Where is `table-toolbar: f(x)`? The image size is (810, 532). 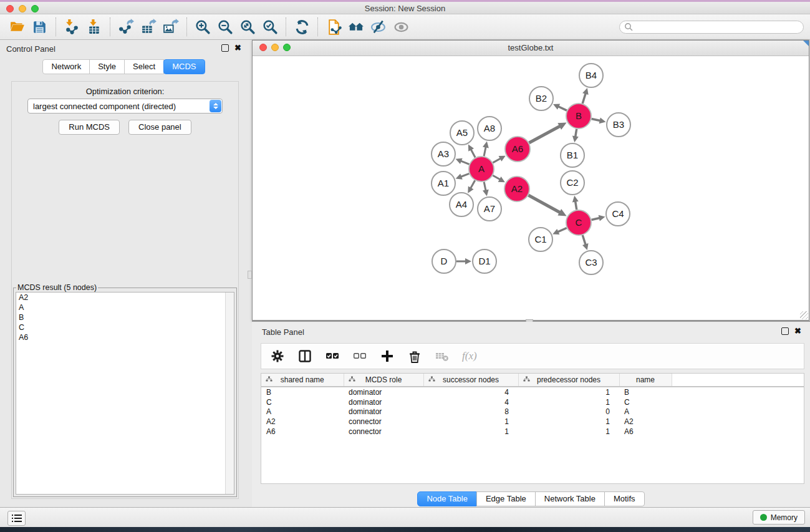 table-toolbar: f(x) is located at coordinates (533, 356).